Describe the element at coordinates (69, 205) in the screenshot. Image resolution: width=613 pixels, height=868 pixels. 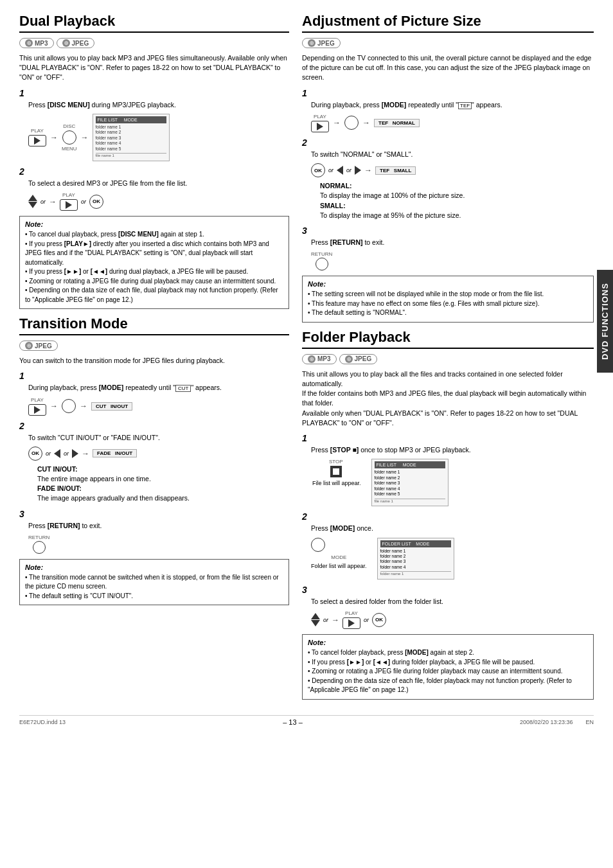
I see `play-btn2` at that location.